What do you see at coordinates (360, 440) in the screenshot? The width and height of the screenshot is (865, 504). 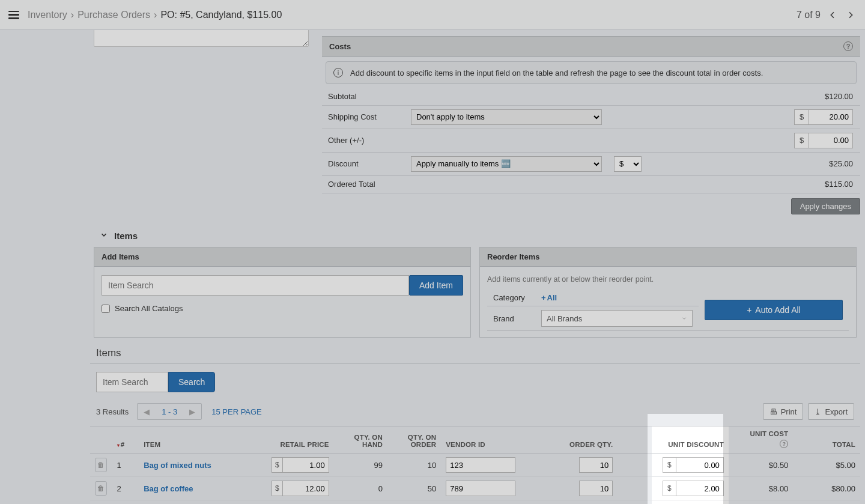 I see `col-qty-hand: QTY. ON HAND` at bounding box center [360, 440].